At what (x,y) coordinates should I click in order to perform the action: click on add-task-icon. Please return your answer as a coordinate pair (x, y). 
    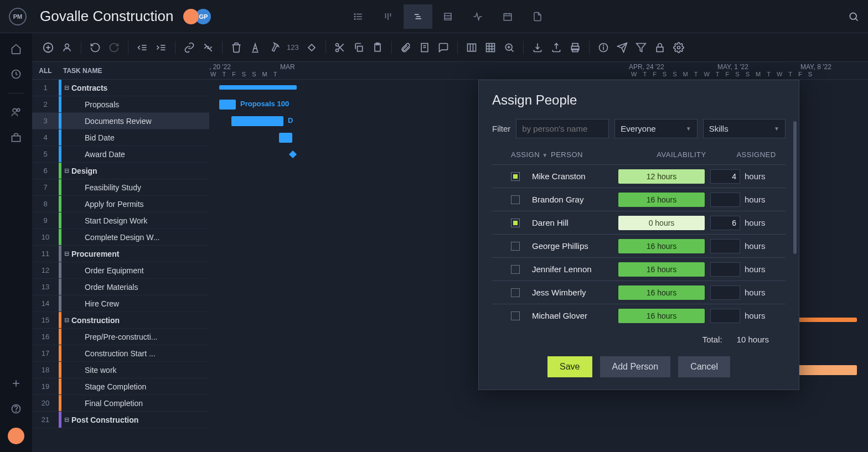
    Looking at the image, I should click on (48, 48).